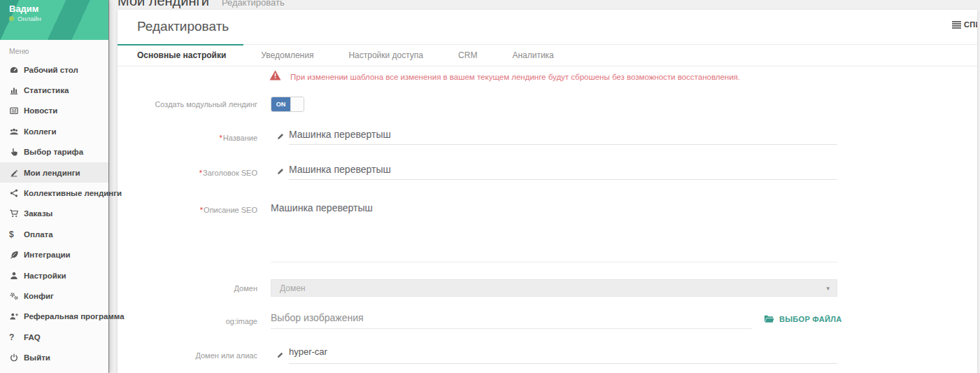  I want to click on breadcrumb-section: Мои лендинги, so click(164, 4).